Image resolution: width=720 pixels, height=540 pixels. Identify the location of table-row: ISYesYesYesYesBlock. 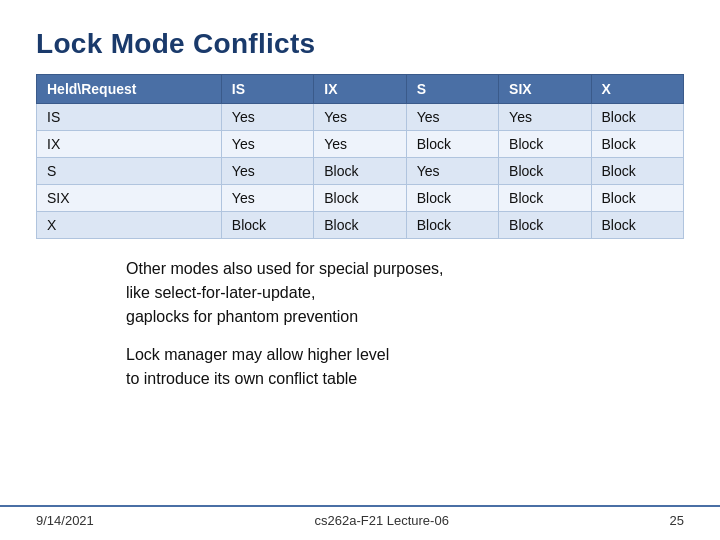
(360, 118).